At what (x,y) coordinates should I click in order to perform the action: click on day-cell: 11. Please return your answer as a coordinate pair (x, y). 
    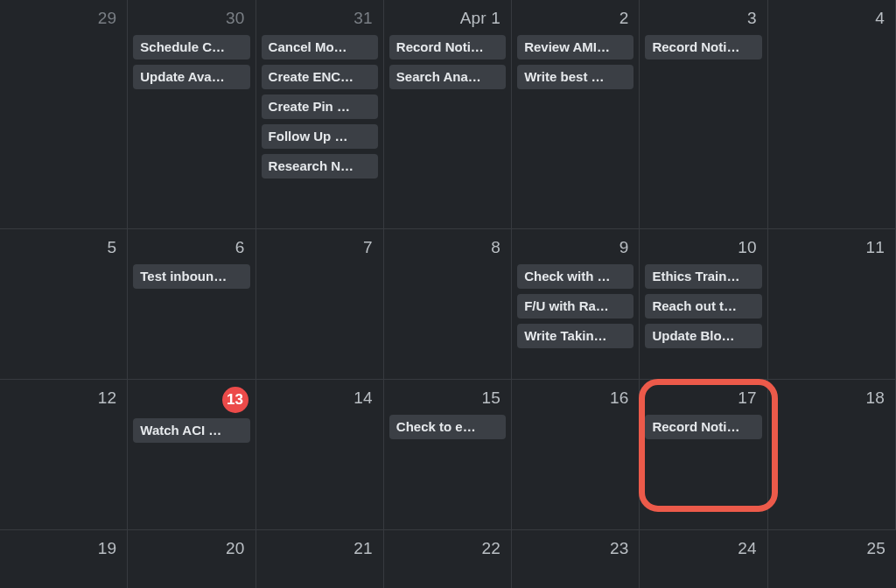
    Looking at the image, I should click on (832, 304).